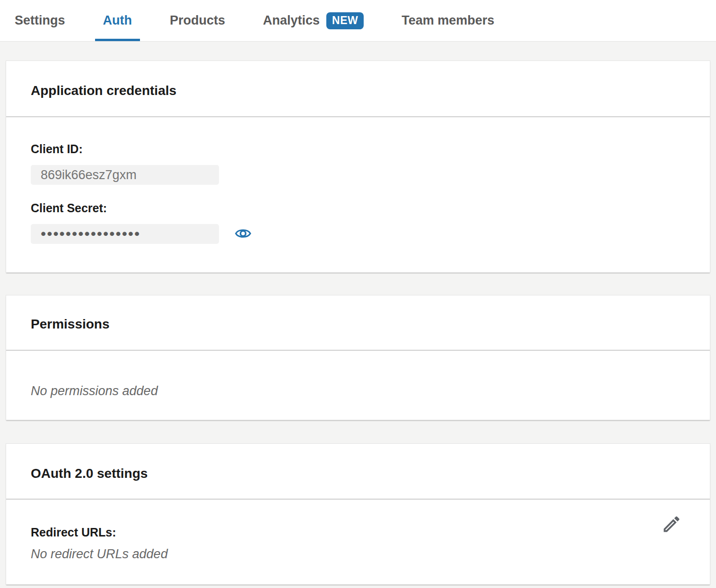 The width and height of the screenshot is (716, 588). I want to click on tab-analytics-label: Analytics, so click(291, 21).